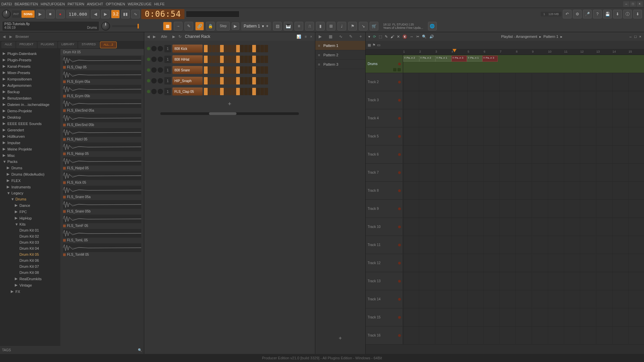 This screenshot has width=644, height=362. I want to click on playlist-clip: ≡ Pa..n 2, so click(427, 59).